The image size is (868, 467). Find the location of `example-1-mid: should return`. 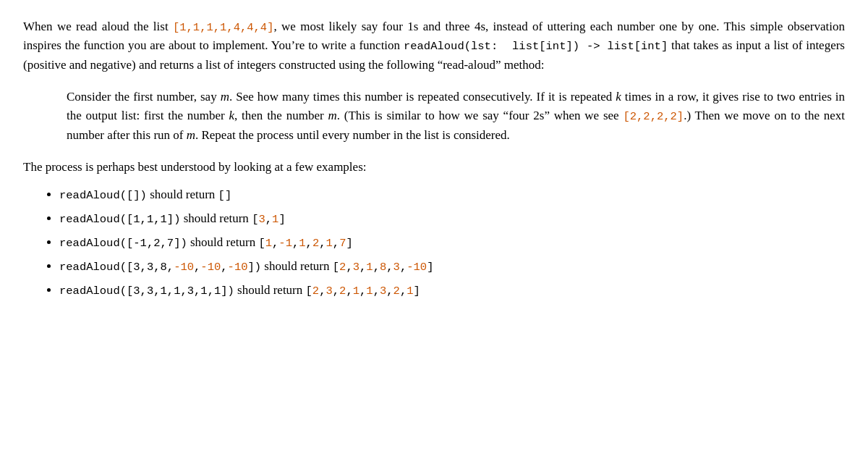

example-1-mid: should return is located at coordinates (182, 194).